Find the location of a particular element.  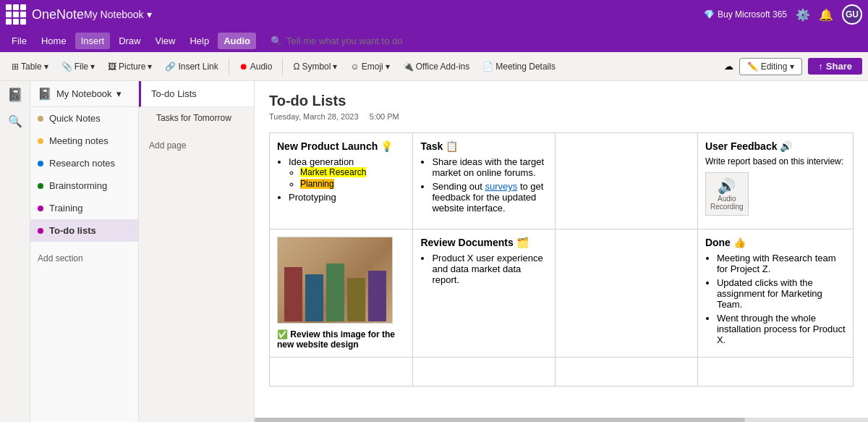

section-training: Training is located at coordinates (84, 208).